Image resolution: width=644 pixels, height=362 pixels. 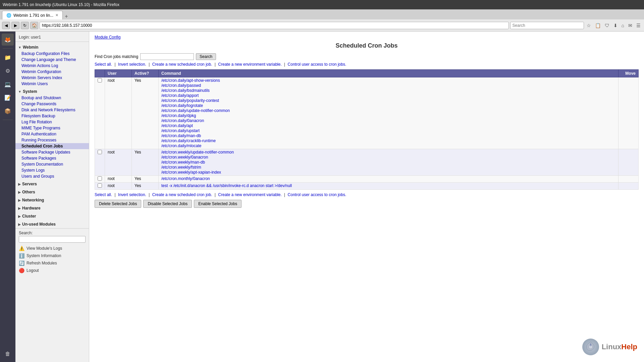 What do you see at coordinates (274, 25) in the screenshot?
I see `address-bar` at bounding box center [274, 25].